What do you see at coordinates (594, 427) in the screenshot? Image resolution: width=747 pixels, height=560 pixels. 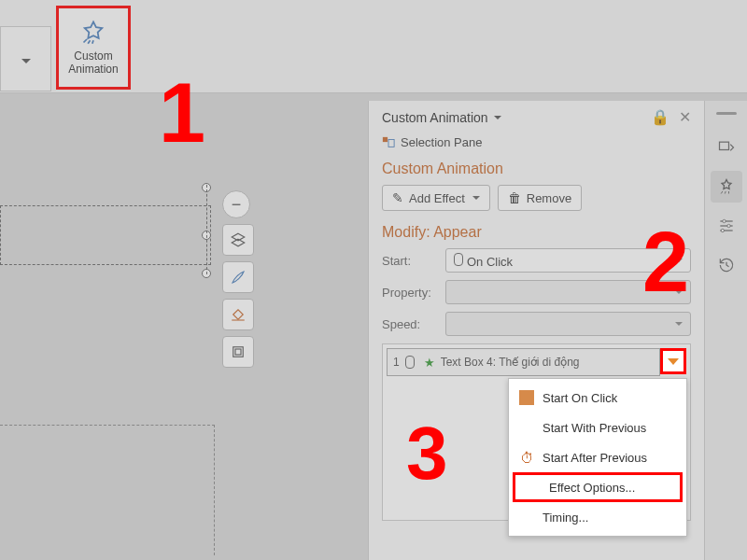 I see `menu-label: Start With Previous` at bounding box center [594, 427].